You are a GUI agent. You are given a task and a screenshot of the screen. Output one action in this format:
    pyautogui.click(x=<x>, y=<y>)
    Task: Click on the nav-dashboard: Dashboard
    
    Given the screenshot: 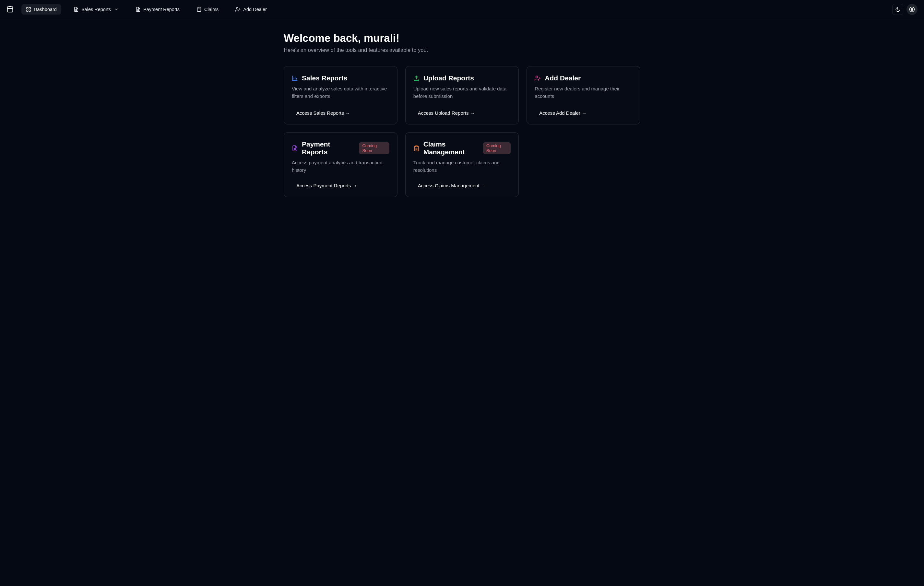 What is the action you would take?
    pyautogui.click(x=41, y=9)
    